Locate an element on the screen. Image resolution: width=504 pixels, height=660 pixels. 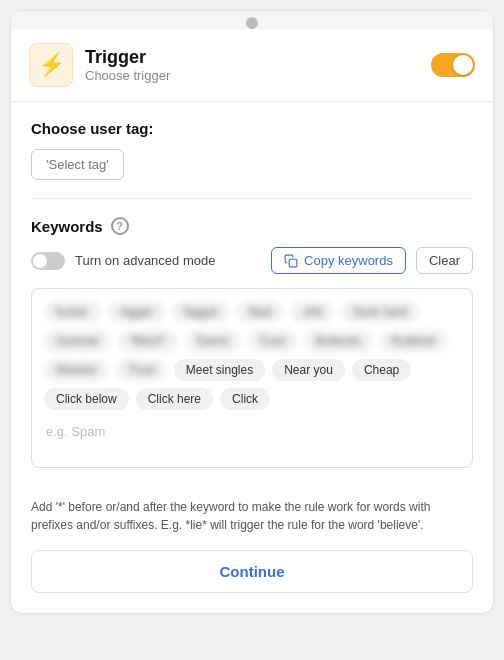
keyword-chip: Wanker is located at coordinates (76, 370).